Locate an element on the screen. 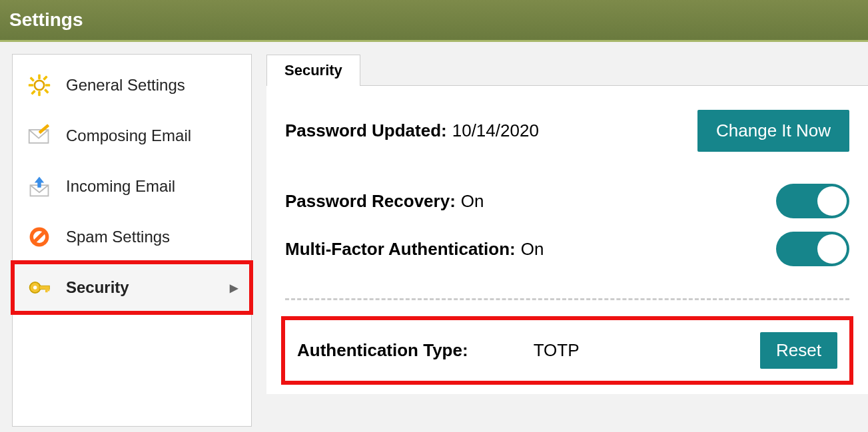 The width and height of the screenshot is (868, 432). auth-type-value: TOTP is located at coordinates (557, 350).